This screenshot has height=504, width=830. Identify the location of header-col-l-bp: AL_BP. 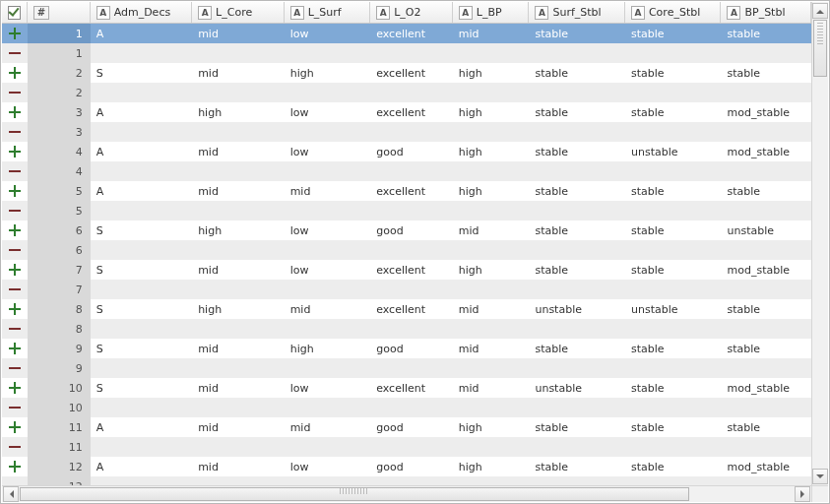
(491, 12).